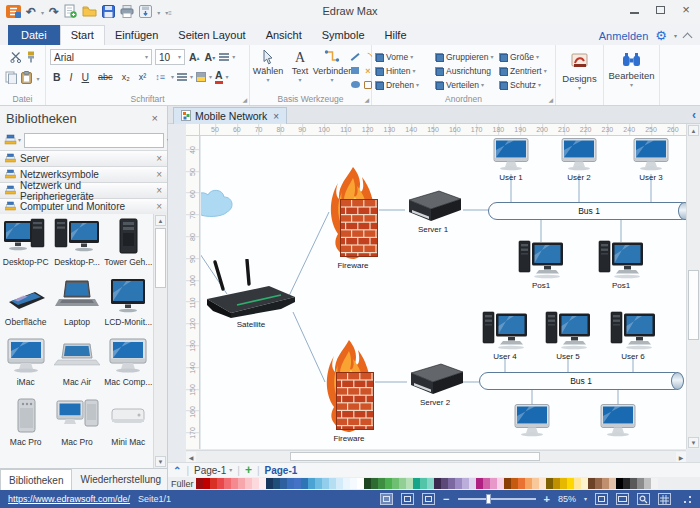 The width and height of the screenshot is (700, 508). What do you see at coordinates (191, 457) in the screenshot?
I see `scroll-left-icon: ◀` at bounding box center [191, 457].